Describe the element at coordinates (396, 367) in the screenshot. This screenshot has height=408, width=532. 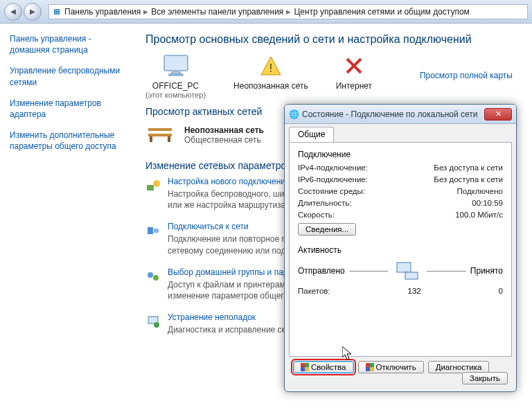
I see `disable-label: Отключить` at that location.